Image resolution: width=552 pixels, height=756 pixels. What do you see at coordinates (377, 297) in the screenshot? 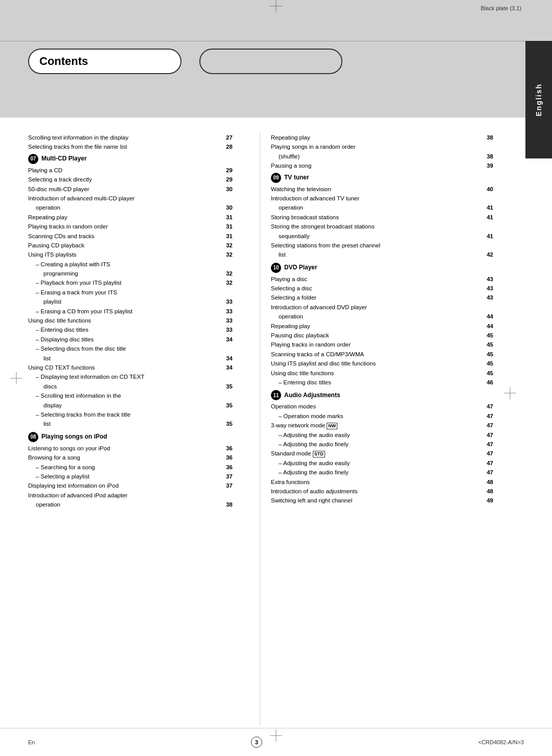
I see `toc-text: Selecting a folder` at bounding box center [377, 297].